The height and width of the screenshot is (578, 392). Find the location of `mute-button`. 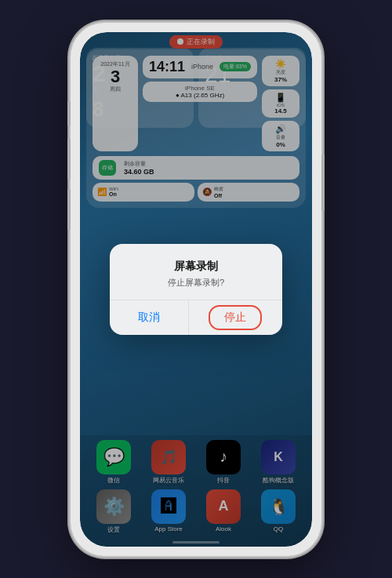

mute-button is located at coordinates (69, 114).